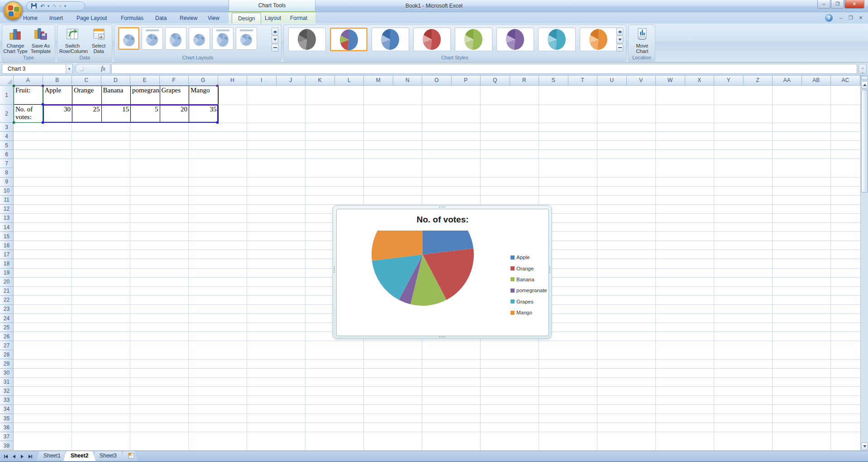 The image size is (868, 462). I want to click on column-header-Y: Y, so click(729, 81).